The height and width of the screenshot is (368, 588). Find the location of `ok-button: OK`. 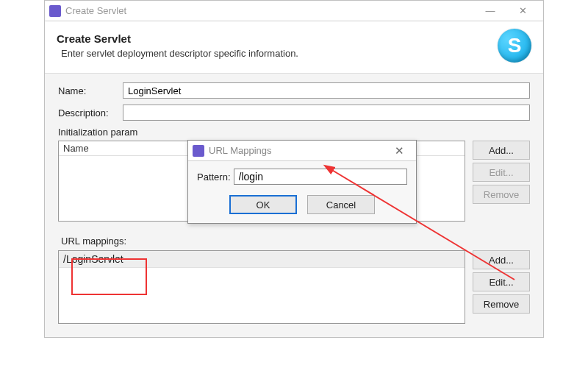

ok-button: OK is located at coordinates (263, 205).